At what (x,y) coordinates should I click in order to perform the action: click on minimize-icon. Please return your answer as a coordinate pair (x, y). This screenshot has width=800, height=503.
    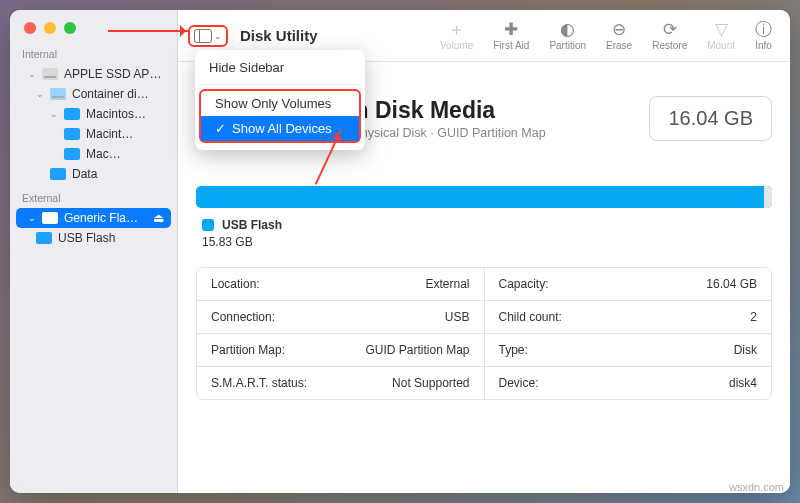
    Looking at the image, I should click on (50, 28).